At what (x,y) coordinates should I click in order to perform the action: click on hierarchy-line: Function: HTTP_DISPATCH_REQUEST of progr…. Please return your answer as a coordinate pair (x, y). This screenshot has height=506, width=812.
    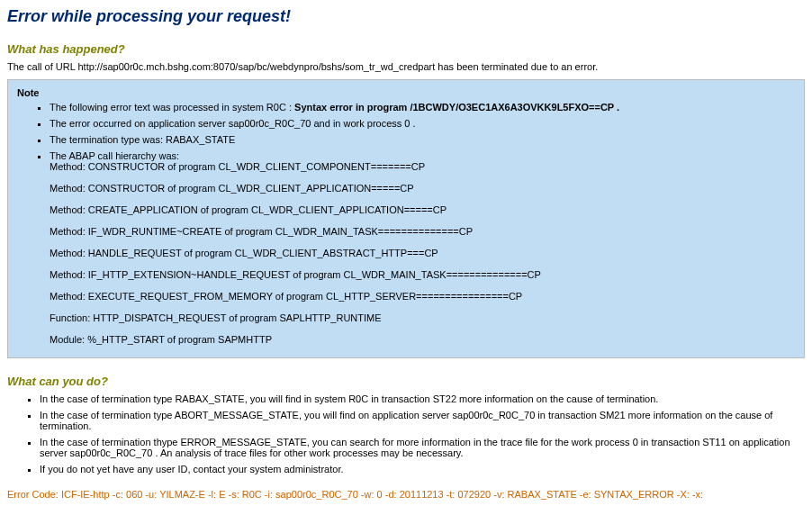
    Looking at the image, I should click on (422, 318).